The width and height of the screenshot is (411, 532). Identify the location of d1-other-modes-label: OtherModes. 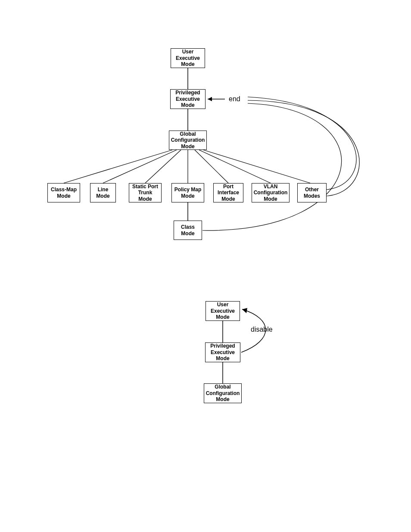
(312, 193).